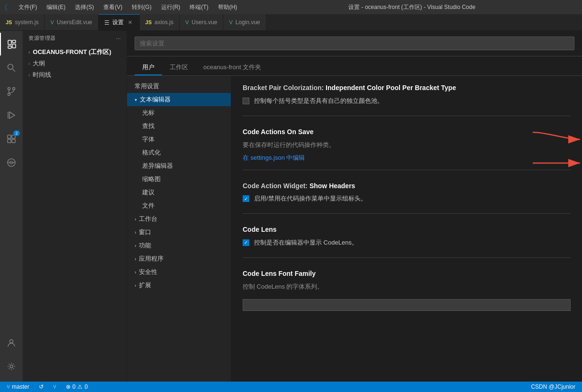 This screenshot has height=392, width=582. I want to click on activity-search, so click(11, 68).